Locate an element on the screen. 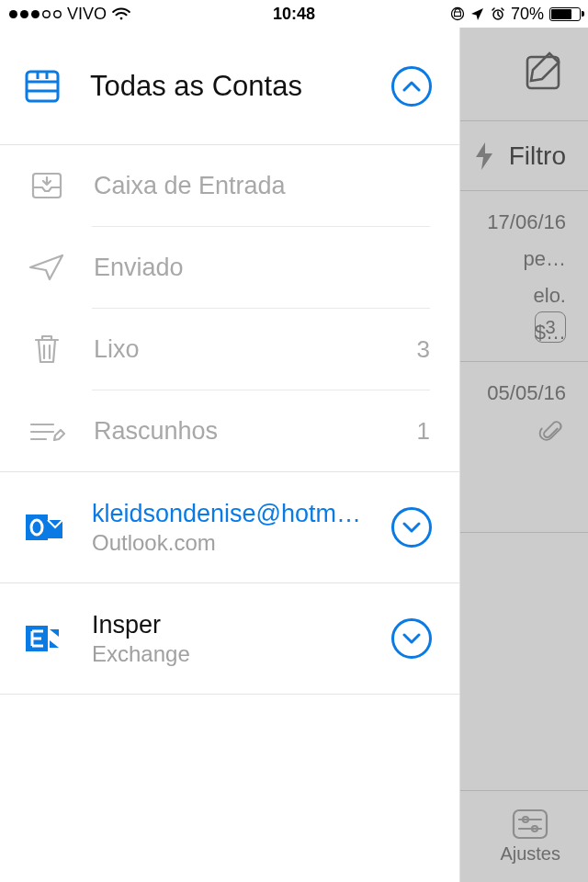 This screenshot has width=588, height=882. account-provider: Exchange is located at coordinates (242, 654).